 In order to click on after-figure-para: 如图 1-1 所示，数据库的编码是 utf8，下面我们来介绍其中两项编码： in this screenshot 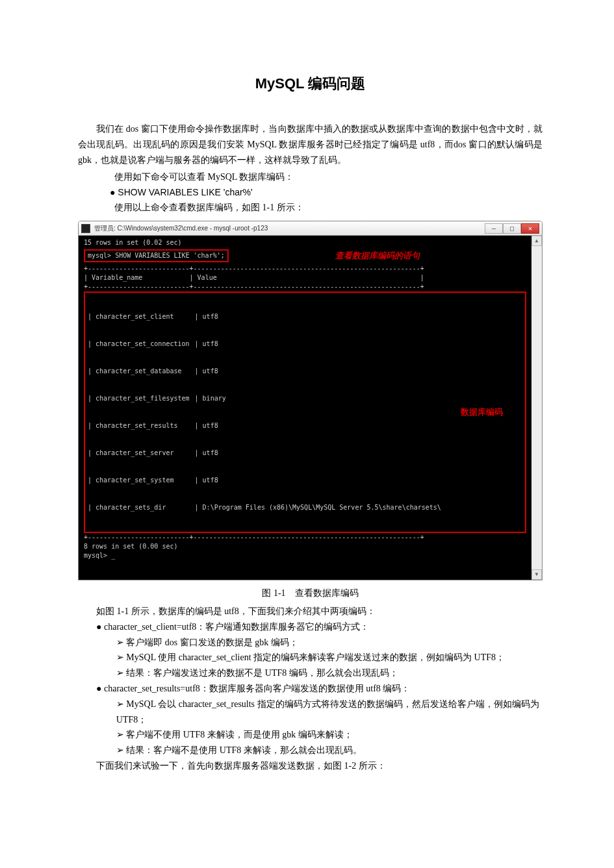, I will do `click(320, 612)`.